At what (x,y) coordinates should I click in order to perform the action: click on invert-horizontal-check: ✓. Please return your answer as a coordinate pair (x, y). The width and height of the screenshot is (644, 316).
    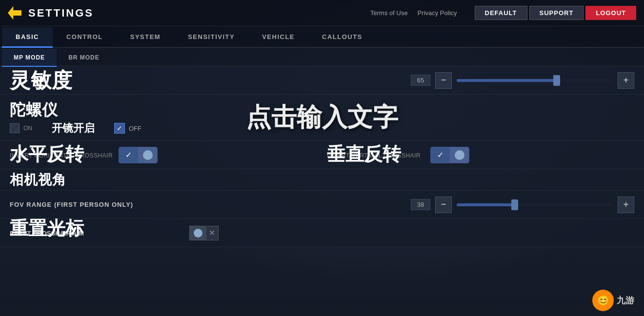
    Looking at the image, I should click on (129, 155).